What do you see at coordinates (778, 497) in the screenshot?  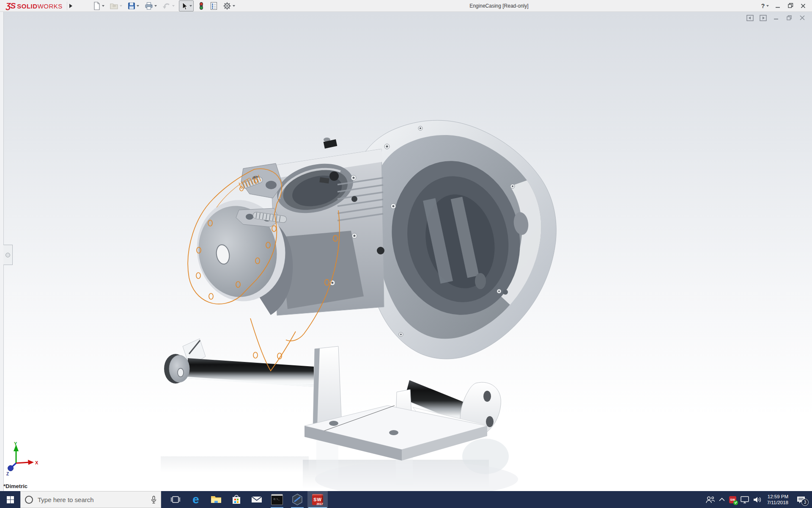 I see `clock-time: 12:59 PM` at bounding box center [778, 497].